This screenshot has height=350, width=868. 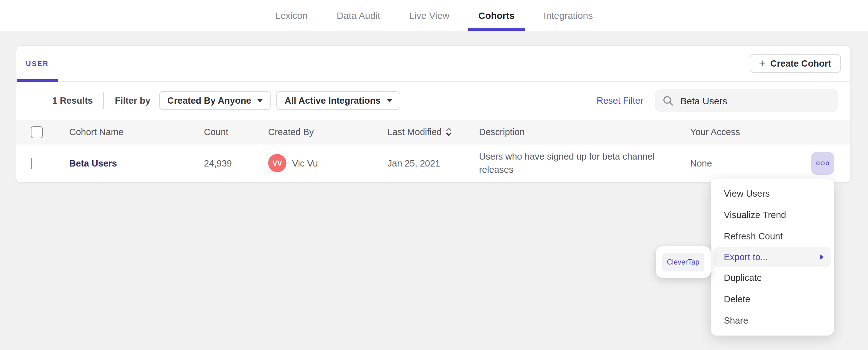 What do you see at coordinates (747, 101) in the screenshot?
I see `search-box` at bounding box center [747, 101].